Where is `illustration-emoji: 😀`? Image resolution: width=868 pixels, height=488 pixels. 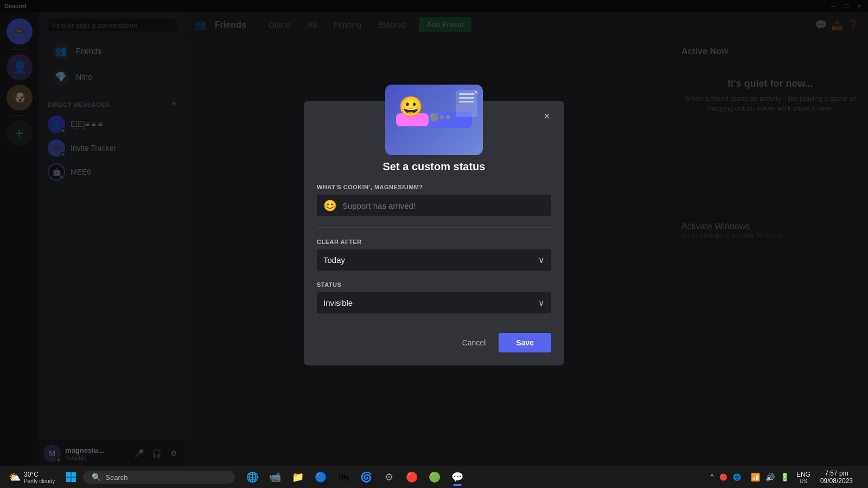
illustration-emoji: 😀 is located at coordinates (411, 107).